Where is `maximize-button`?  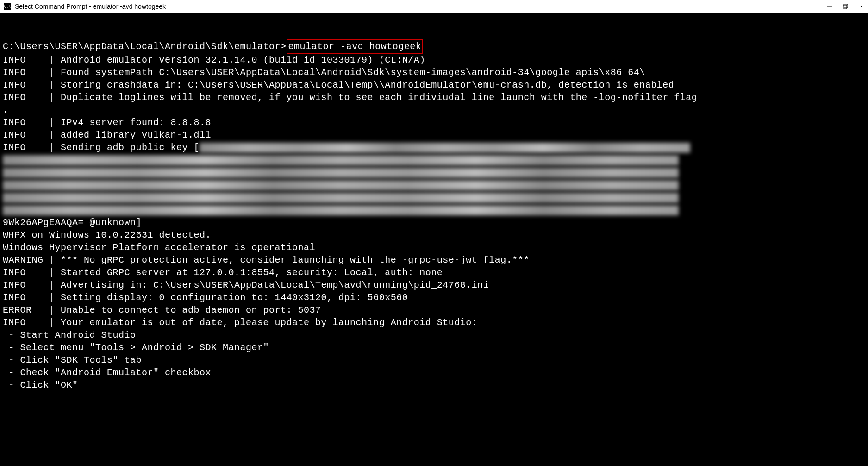 maximize-button is located at coordinates (845, 6).